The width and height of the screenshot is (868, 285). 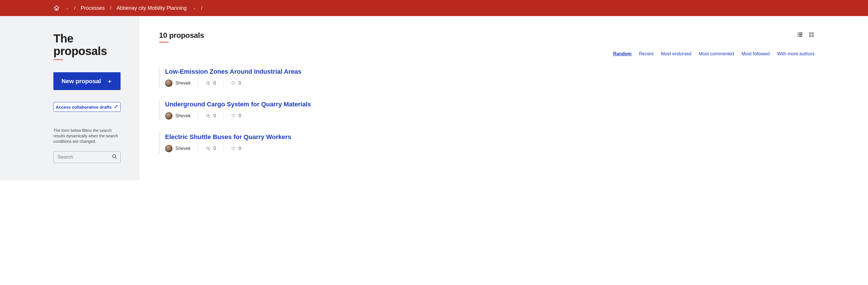 I want to click on sort-most-followed: Most followed, so click(x=755, y=54).